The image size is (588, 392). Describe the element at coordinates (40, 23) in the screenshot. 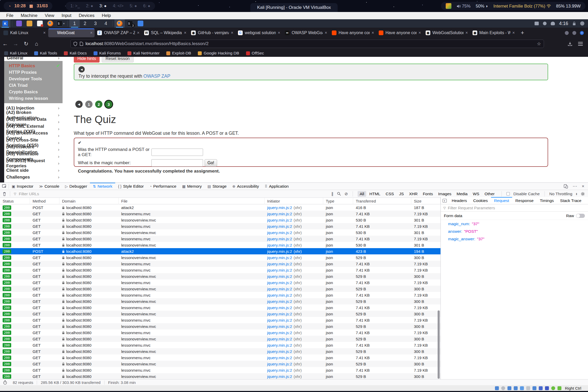

I see `editor-button` at that location.